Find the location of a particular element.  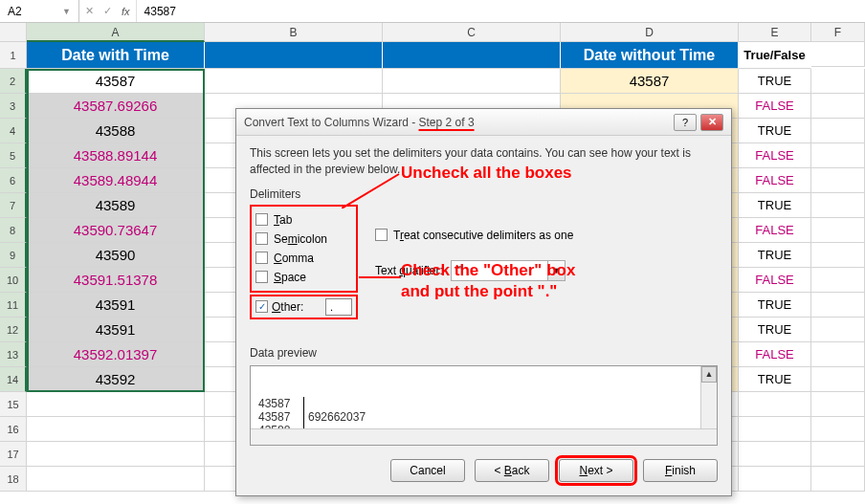

comma-checkbox-row: Comma is located at coordinates (302, 258).